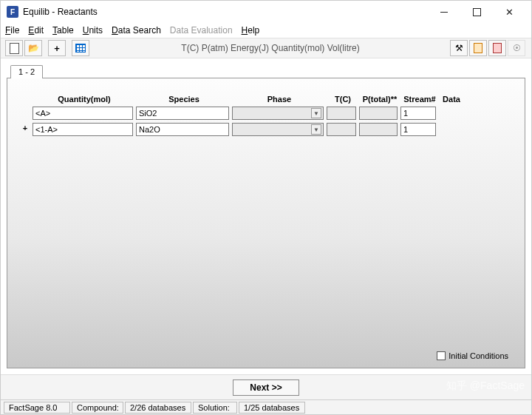 The image size is (532, 415). What do you see at coordinates (266, 48) in the screenshot?
I see `toolbar: 📂 + T(C) P(atm) Energy(J) Quantity(mol) …` at bounding box center [266, 48].